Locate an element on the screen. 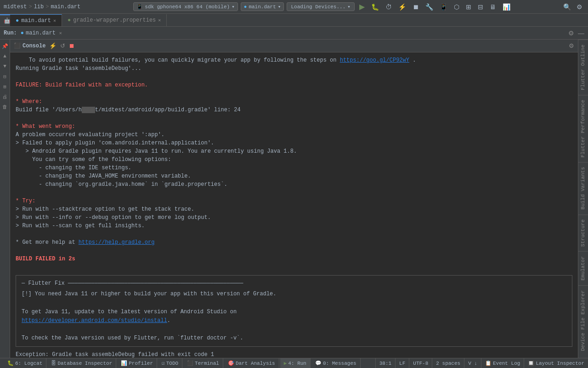 Image resolution: width=588 pixels, height=368 pixels. settings-button: ⚙ is located at coordinates (580, 7).